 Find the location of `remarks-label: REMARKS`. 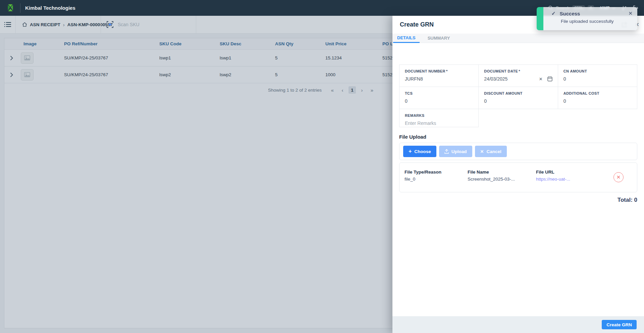

remarks-label: REMARKS is located at coordinates (439, 115).